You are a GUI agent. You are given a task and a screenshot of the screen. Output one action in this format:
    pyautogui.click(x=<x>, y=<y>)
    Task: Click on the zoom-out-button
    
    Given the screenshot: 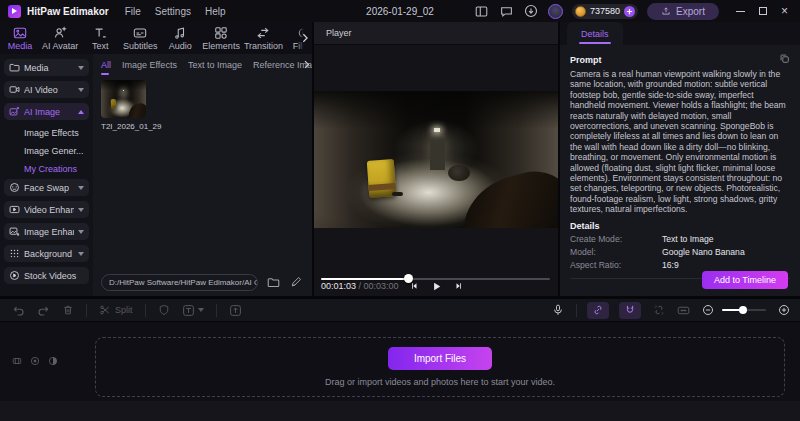 What is the action you would take?
    pyautogui.click(x=708, y=310)
    